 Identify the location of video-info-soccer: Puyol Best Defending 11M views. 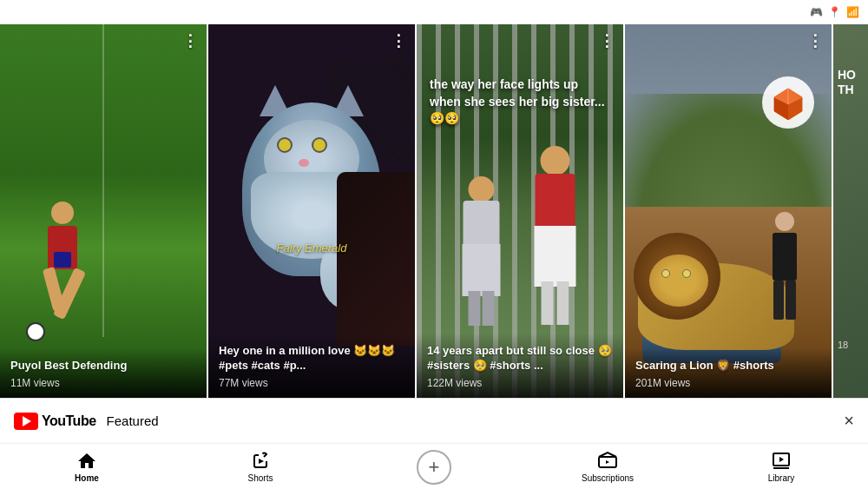
(103, 373).